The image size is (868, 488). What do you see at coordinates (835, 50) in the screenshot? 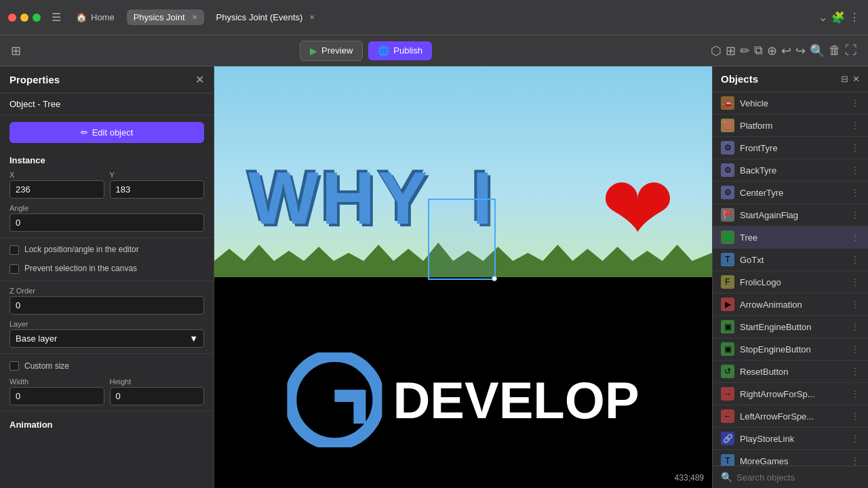
I see `delete-icon: 🗑` at bounding box center [835, 50].